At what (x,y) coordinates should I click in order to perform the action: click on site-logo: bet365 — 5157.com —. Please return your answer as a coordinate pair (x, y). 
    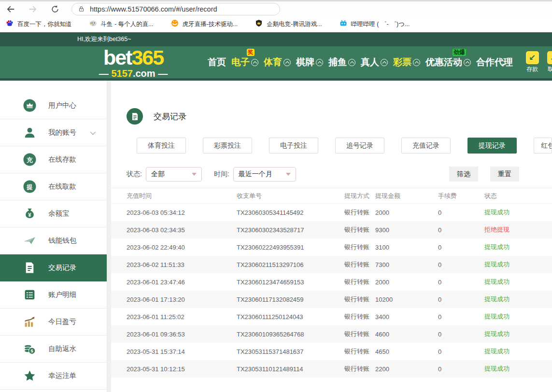
    Looking at the image, I should click on (133, 63).